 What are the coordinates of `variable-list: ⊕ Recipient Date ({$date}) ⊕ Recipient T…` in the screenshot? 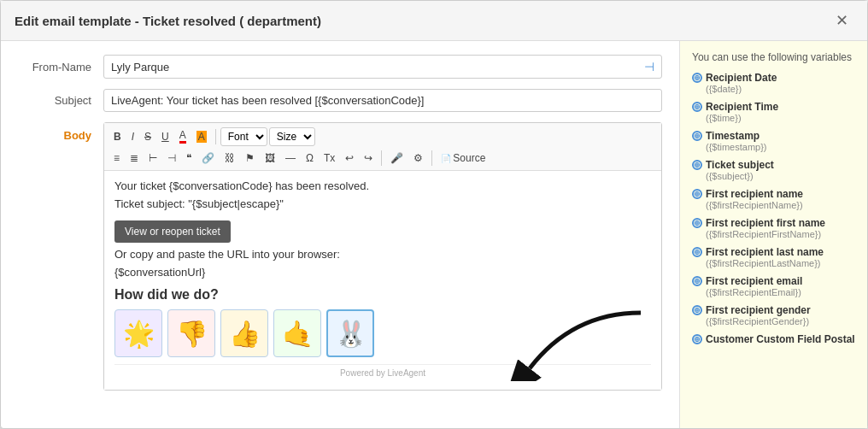 It's located at (774, 209).